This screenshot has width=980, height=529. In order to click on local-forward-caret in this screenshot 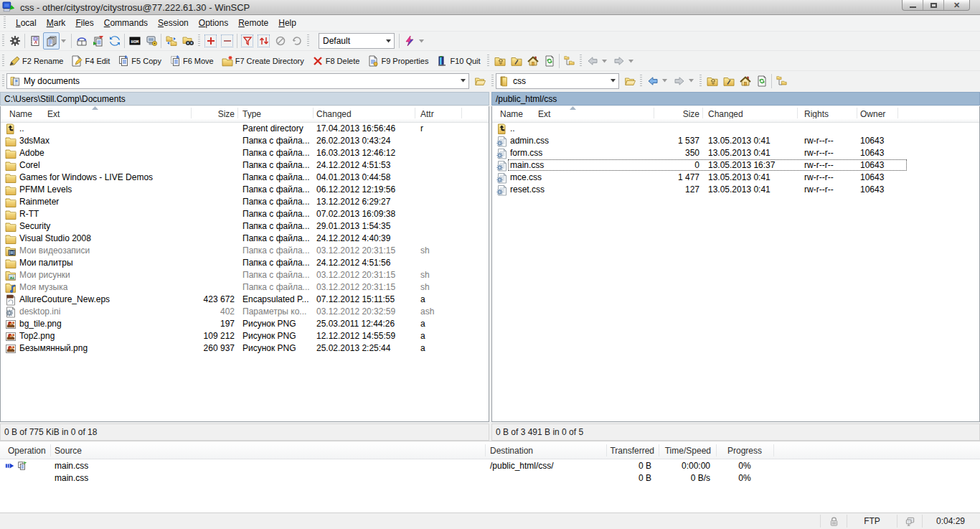, I will do `click(631, 61)`.